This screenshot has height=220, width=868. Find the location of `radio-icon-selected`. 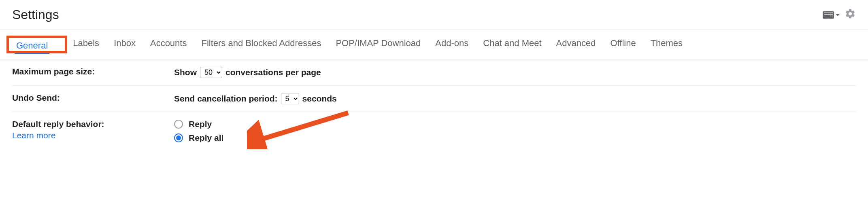

radio-icon-selected is located at coordinates (179, 138).